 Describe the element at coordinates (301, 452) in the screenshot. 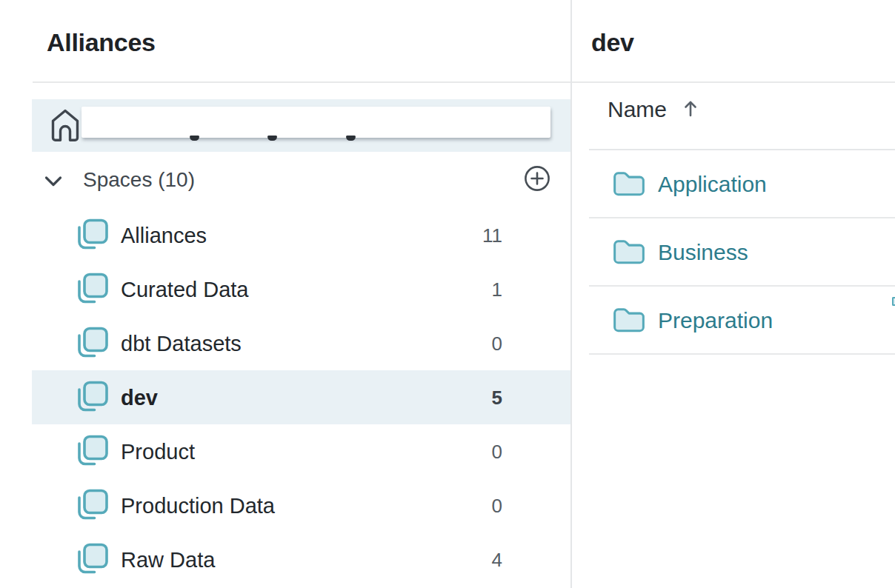

I see `space-row-product: Product 0` at that location.